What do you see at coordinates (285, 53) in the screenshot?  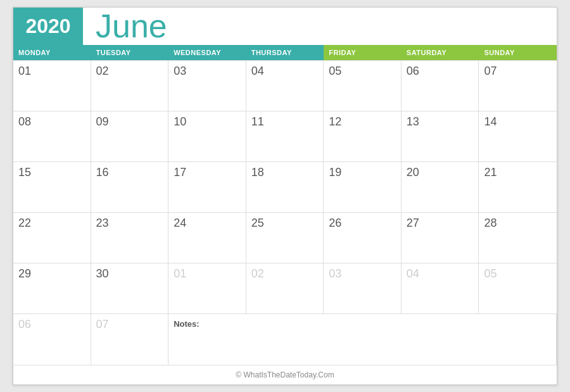 I see `day-header-thursday: THURSDAY` at bounding box center [285, 53].